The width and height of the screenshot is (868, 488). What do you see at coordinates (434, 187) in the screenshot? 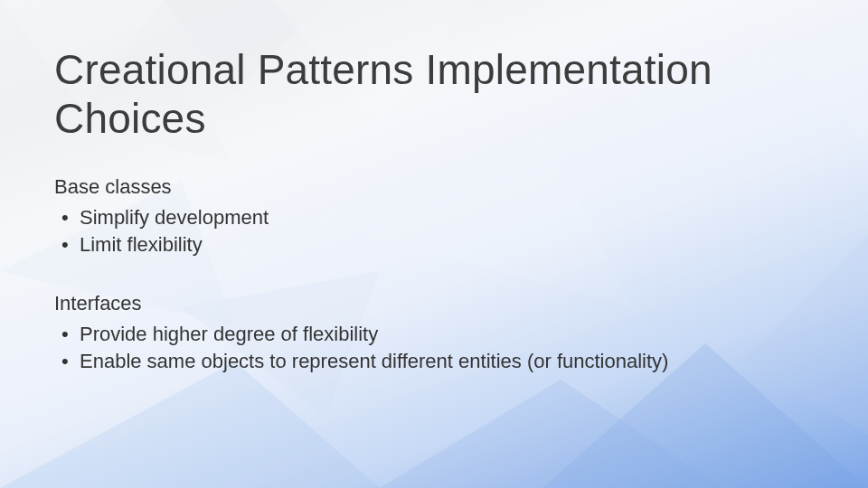
I see `section-heading: Base classes` at bounding box center [434, 187].